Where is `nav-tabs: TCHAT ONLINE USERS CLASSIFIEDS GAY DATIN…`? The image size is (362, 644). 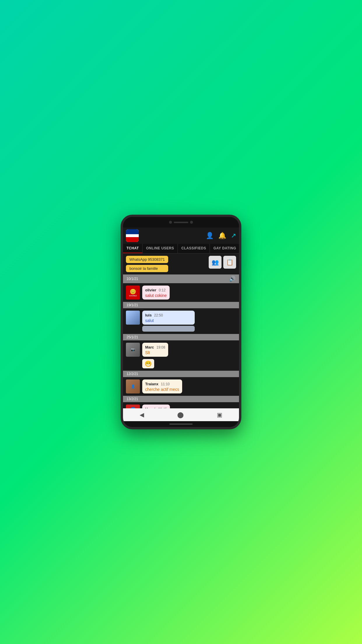 nav-tabs: TCHAT ONLINE USERS CLASSIFIEDS GAY DATIN… is located at coordinates (181, 249).